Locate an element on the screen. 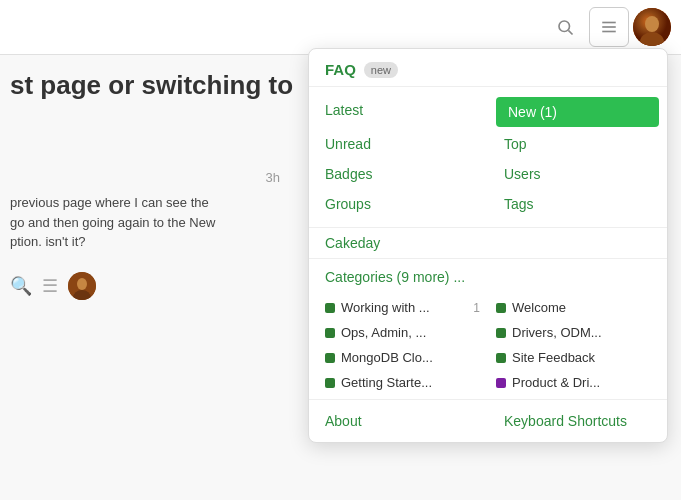 Image resolution: width=681 pixels, height=500 pixels. nav-item-users: Users is located at coordinates (578, 174).